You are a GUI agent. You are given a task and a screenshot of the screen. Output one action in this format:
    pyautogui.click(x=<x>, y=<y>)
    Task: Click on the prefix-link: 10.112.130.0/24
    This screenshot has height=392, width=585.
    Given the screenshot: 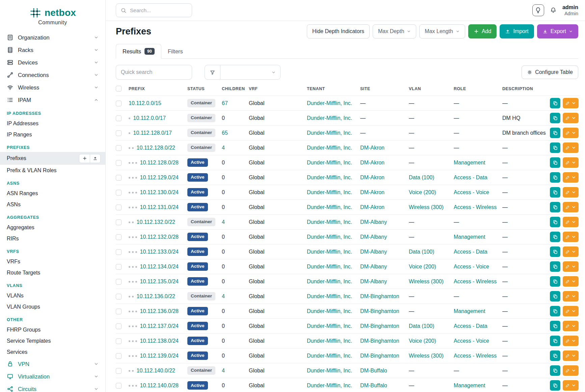 What is the action you would take?
    pyautogui.click(x=159, y=192)
    